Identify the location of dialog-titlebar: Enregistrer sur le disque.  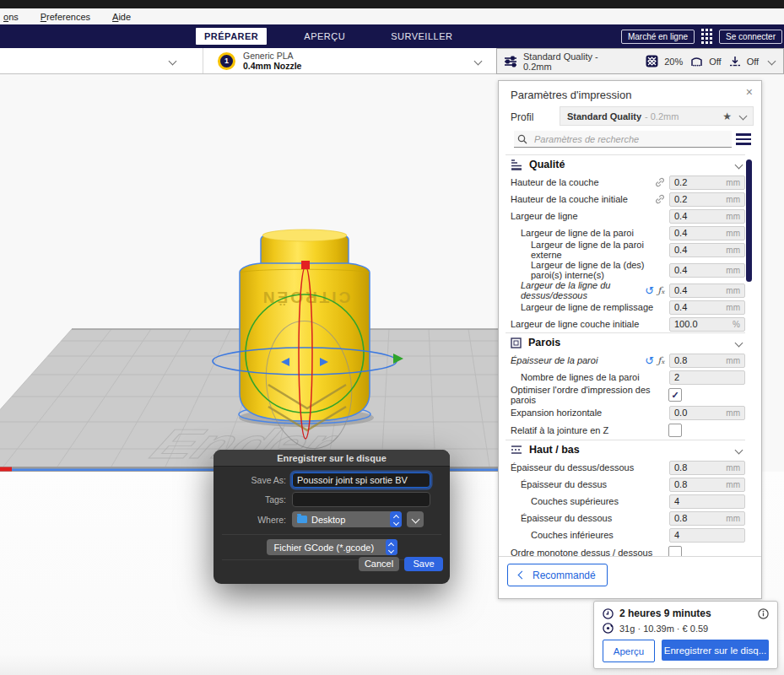
(332, 458).